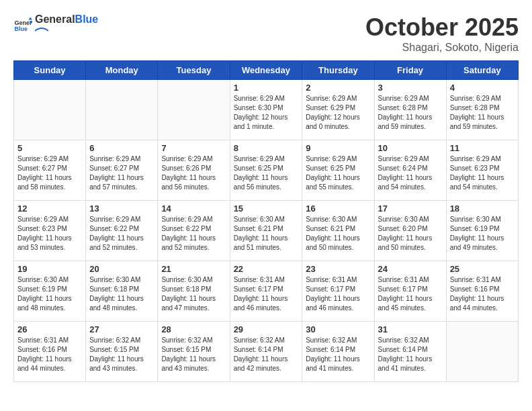 The width and height of the screenshot is (532, 411). I want to click on calendar-cell: 25Sunrise: 6:31 AM Sunset: 6:16 PM Dayli…, so click(482, 291).